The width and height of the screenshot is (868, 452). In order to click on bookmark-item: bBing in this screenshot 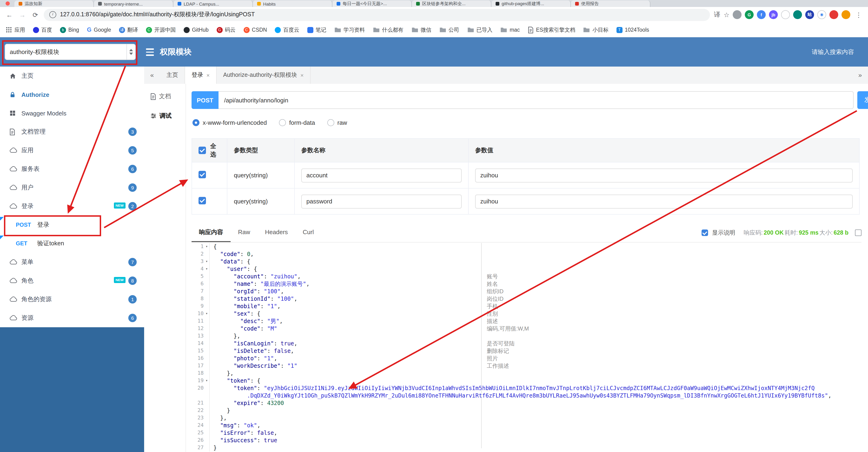, I will do `click(69, 30)`.